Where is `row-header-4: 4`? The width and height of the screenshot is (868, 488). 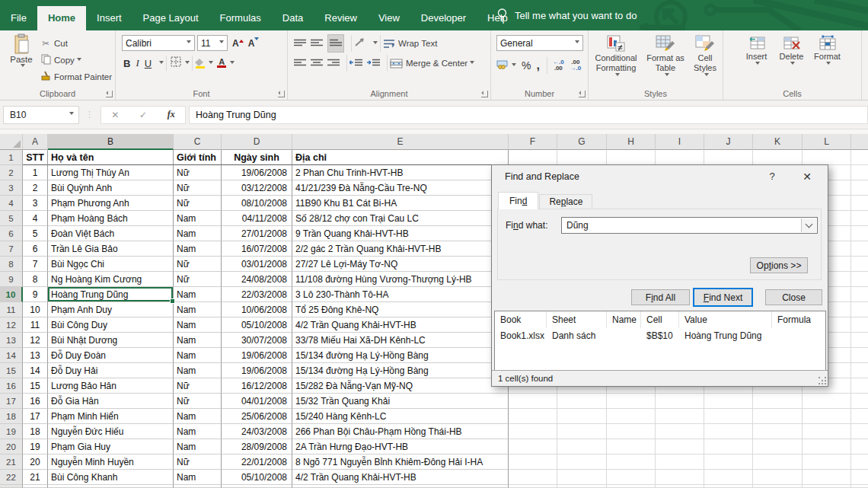
row-header-4: 4 is located at coordinates (11, 203).